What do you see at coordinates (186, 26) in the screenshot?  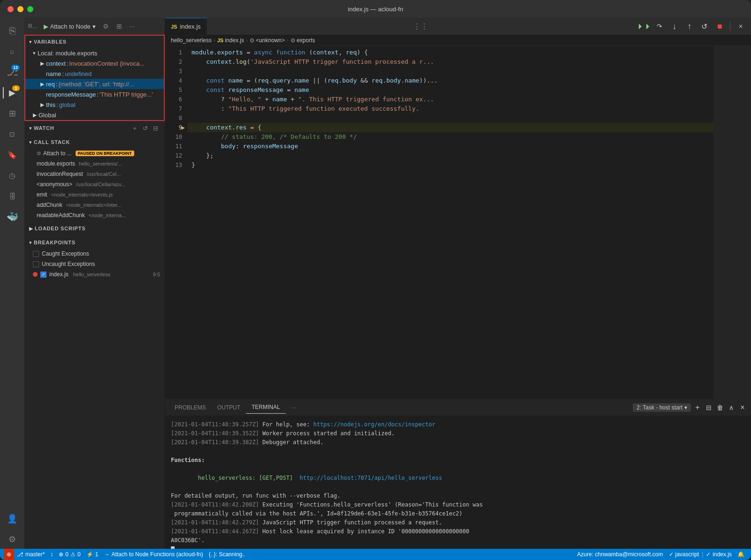 I see `tab-index-js: JS index.js` at bounding box center [186, 26].